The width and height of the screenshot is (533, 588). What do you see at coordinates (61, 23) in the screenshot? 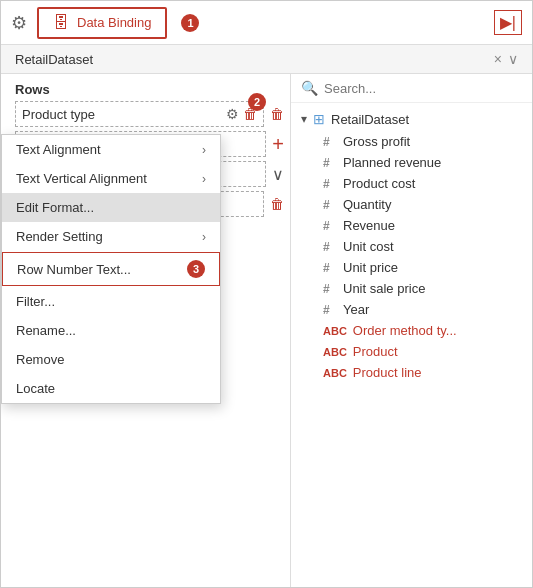
I see `database-icon: 🗄` at bounding box center [61, 23].